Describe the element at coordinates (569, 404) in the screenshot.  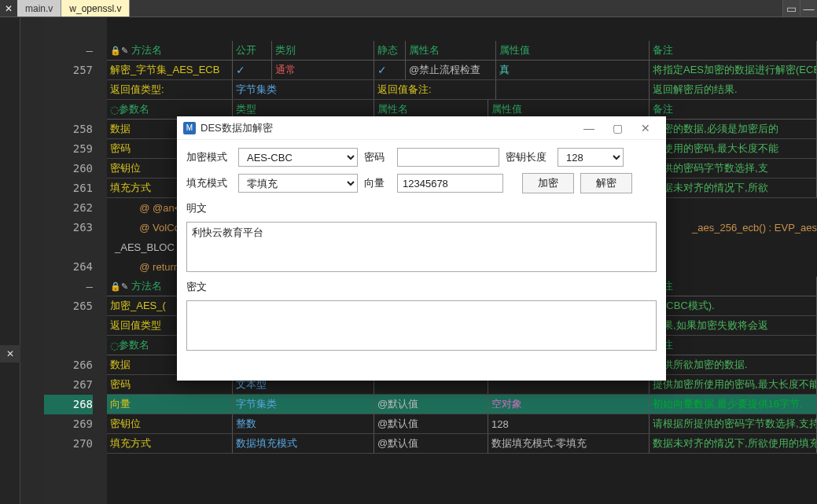
I see `param-val: 空对象` at that location.